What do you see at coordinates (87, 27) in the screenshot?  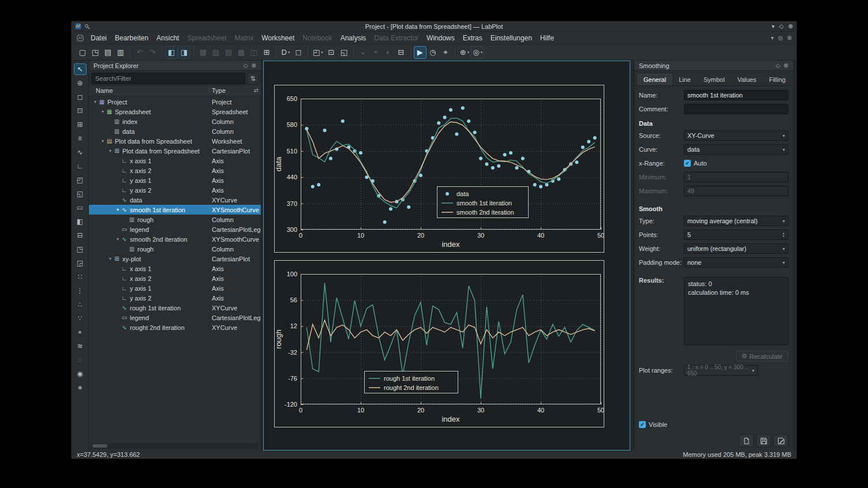 I see `pin-icon` at bounding box center [87, 27].